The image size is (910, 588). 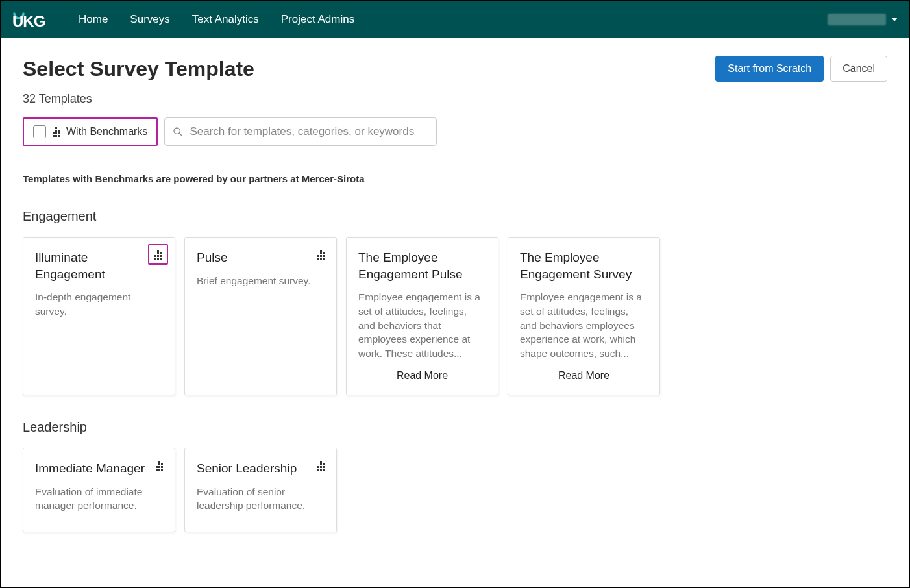 What do you see at coordinates (455, 19) in the screenshot?
I see `top-nav: UKG Home Surveys Text Analytics Project …` at bounding box center [455, 19].